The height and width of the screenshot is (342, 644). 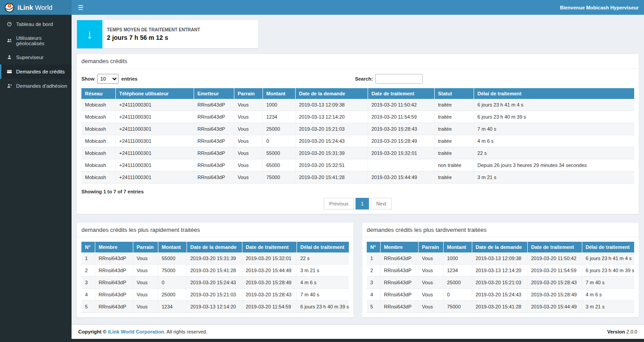 What do you see at coordinates (323, 270) in the screenshot?
I see `table-cell: 3 m 21 s` at bounding box center [323, 270].